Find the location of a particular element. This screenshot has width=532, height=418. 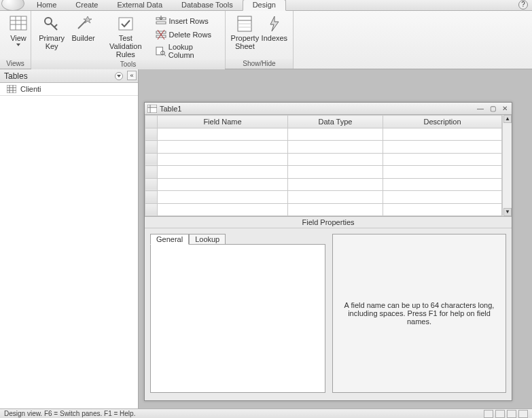

nav-item-label: Clienti is located at coordinates (31, 89).